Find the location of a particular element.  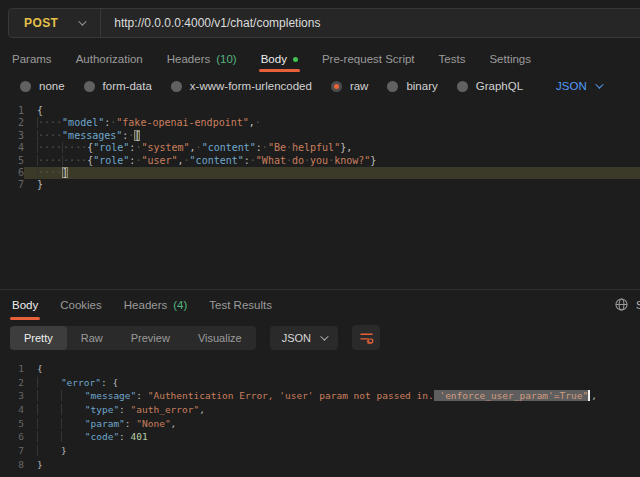

radio-label: binary is located at coordinates (422, 86).